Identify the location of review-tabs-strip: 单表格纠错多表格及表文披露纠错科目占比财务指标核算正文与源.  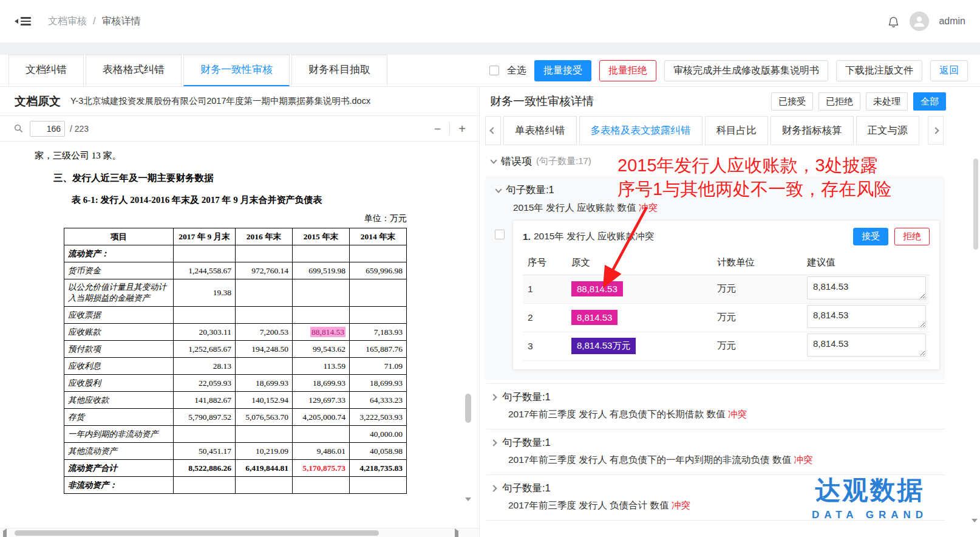
(713, 131).